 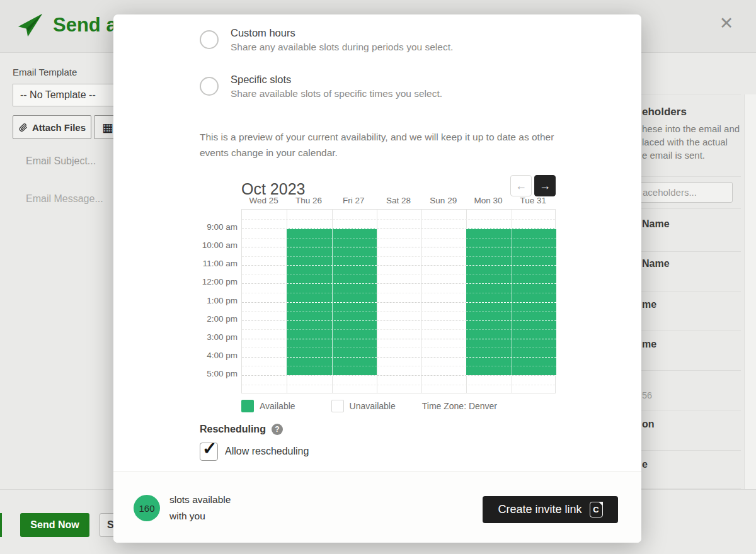 I want to click on modal-footer: 160 slots available with you Create invi…, so click(x=377, y=507).